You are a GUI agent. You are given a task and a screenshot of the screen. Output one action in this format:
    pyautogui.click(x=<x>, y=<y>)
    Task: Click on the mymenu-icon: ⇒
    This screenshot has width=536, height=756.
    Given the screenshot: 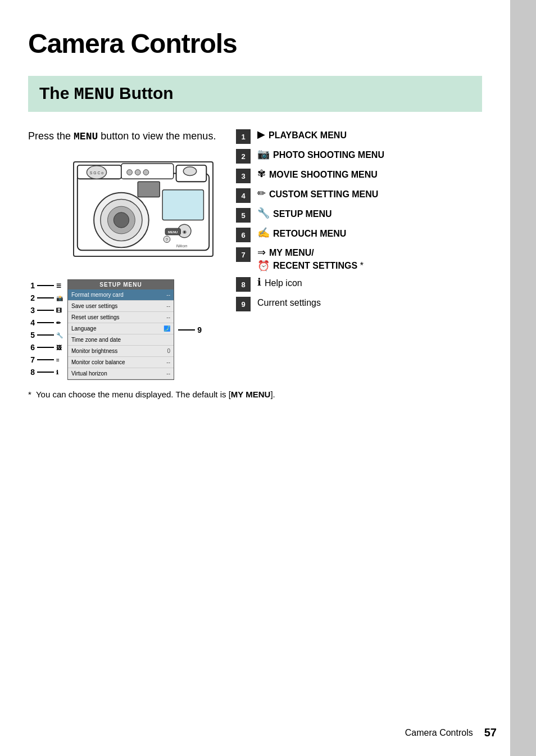 What is the action you would take?
    pyautogui.click(x=262, y=253)
    